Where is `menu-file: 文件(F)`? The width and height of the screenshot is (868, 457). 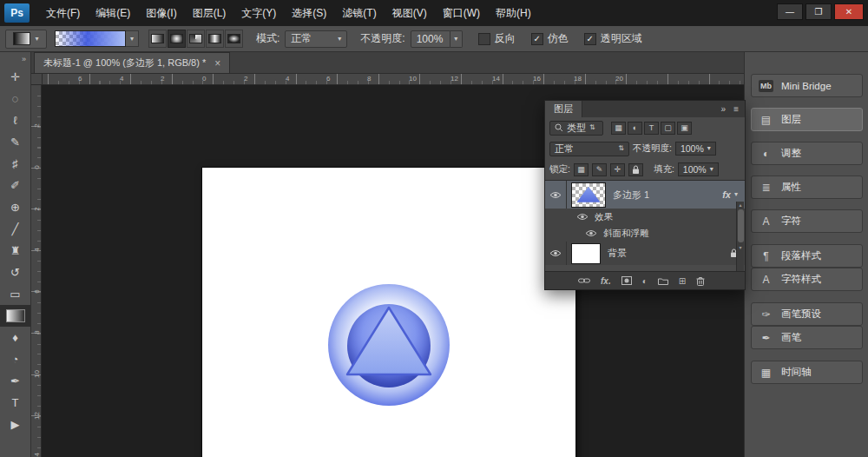 menu-file: 文件(F) is located at coordinates (62, 13).